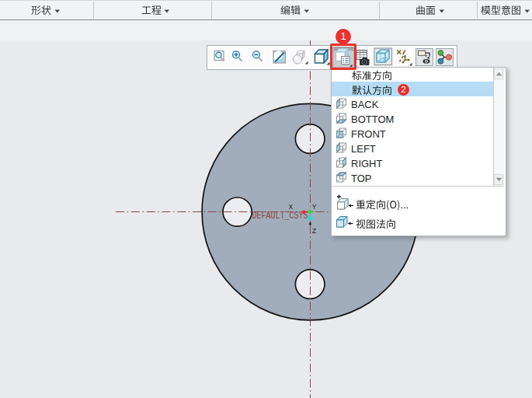 The width and height of the screenshot is (532, 398). I want to click on svg-text: DEFAULT_CSYS, so click(280, 216).